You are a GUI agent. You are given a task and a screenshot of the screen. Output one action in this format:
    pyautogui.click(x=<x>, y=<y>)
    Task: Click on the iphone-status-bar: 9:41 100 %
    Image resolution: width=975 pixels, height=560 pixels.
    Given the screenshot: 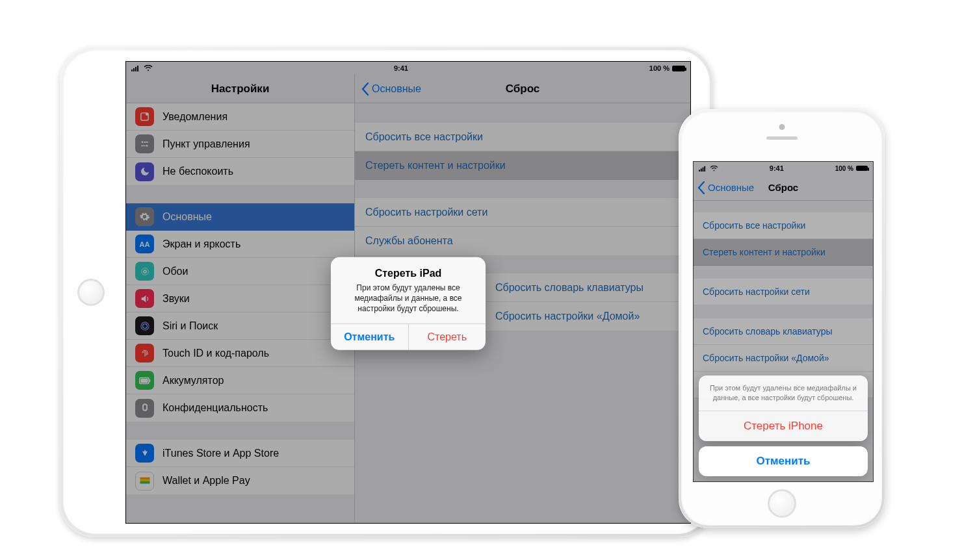 What is the action you would take?
    pyautogui.click(x=783, y=168)
    